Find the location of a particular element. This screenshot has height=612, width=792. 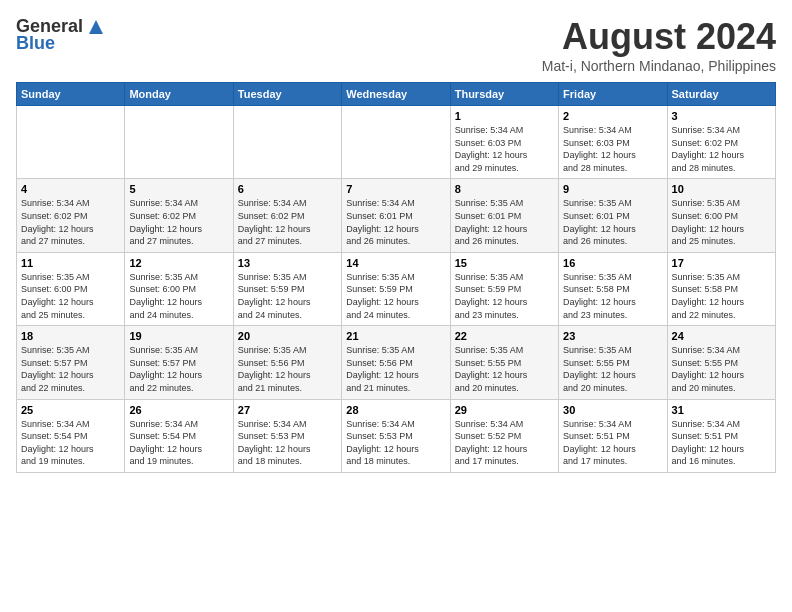

day-number: 8 is located at coordinates (504, 189).